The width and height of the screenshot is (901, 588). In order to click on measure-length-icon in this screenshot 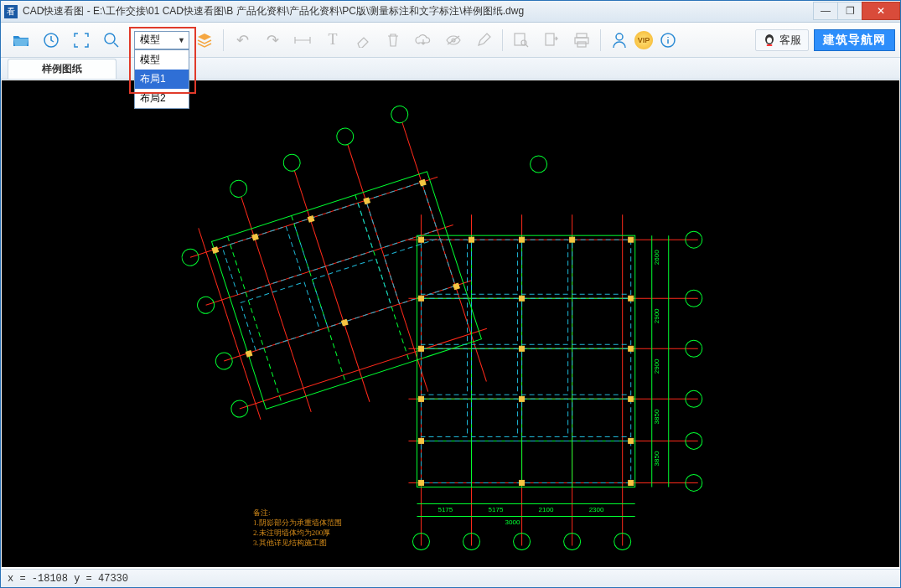, I will do `click(303, 40)`.